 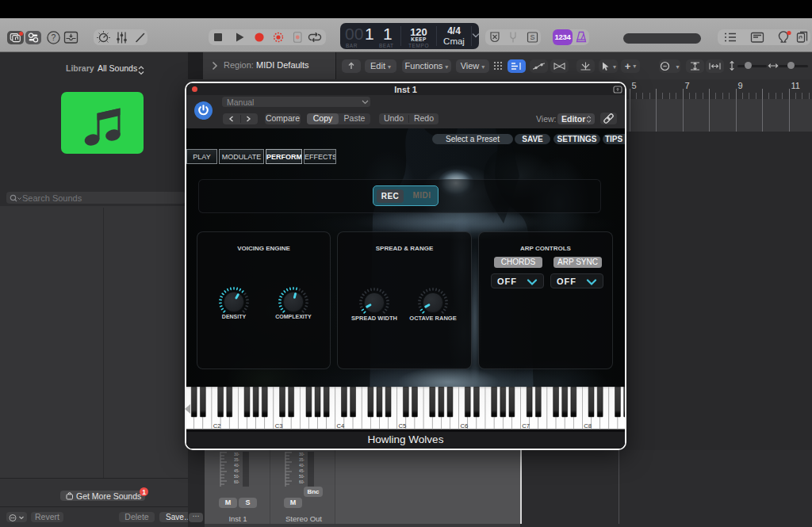 What do you see at coordinates (532, 37) in the screenshot?
I see `svg-text: S` at bounding box center [532, 37].